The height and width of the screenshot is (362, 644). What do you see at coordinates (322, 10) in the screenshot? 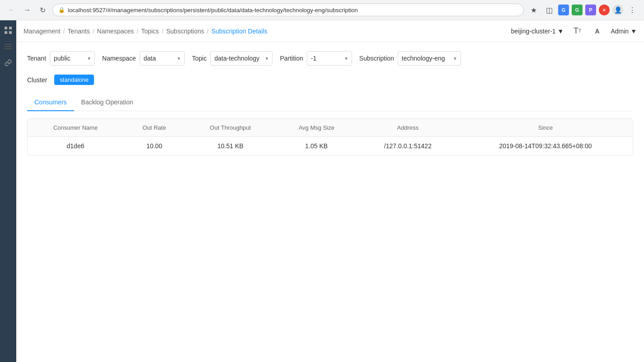
I see `browser-toolbar: ← → ↻ 🔒 localhost:9527/#/management/subs…` at bounding box center [322, 10].